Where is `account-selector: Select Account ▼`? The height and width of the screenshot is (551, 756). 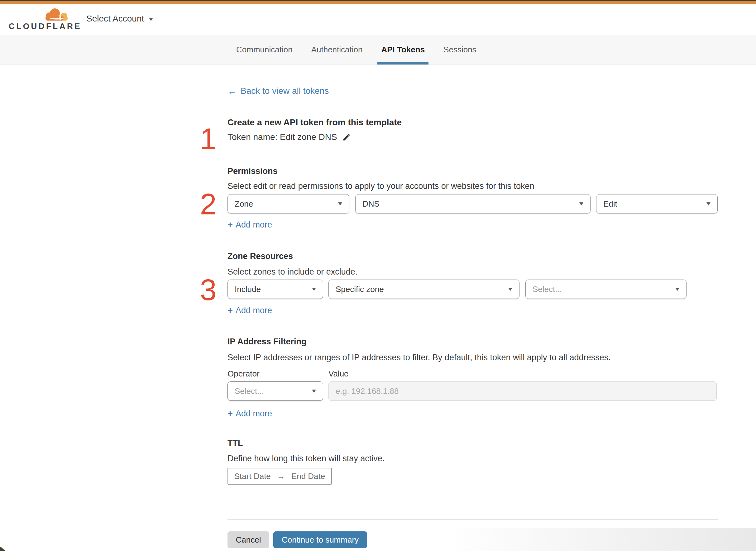 account-selector: Select Account ▼ is located at coordinates (120, 19).